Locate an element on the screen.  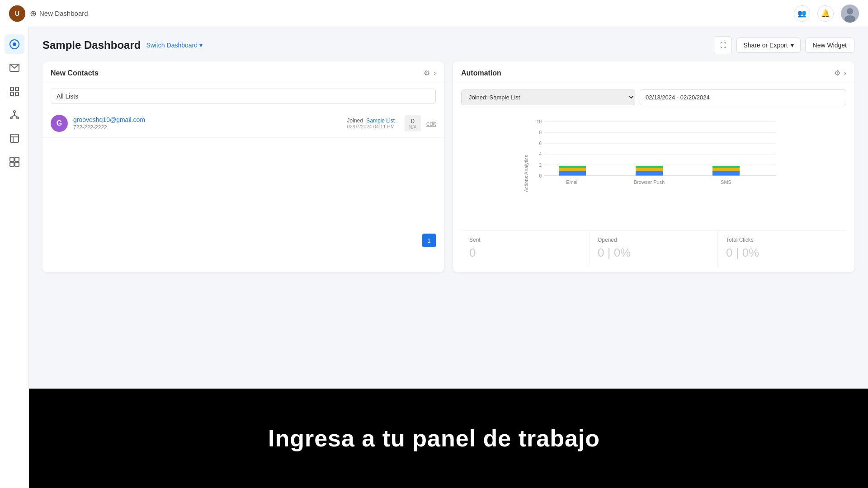
contacts-widget-title: New Contacts is located at coordinates (75, 73).